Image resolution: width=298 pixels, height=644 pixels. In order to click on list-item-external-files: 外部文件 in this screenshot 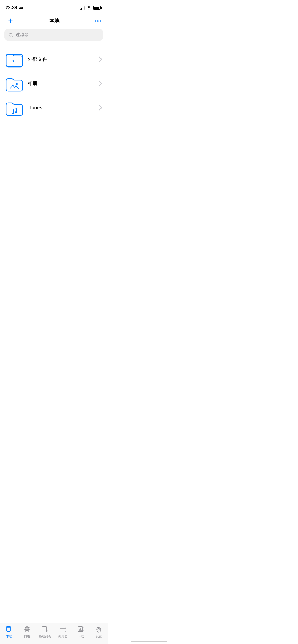, I will do `click(54, 59)`.